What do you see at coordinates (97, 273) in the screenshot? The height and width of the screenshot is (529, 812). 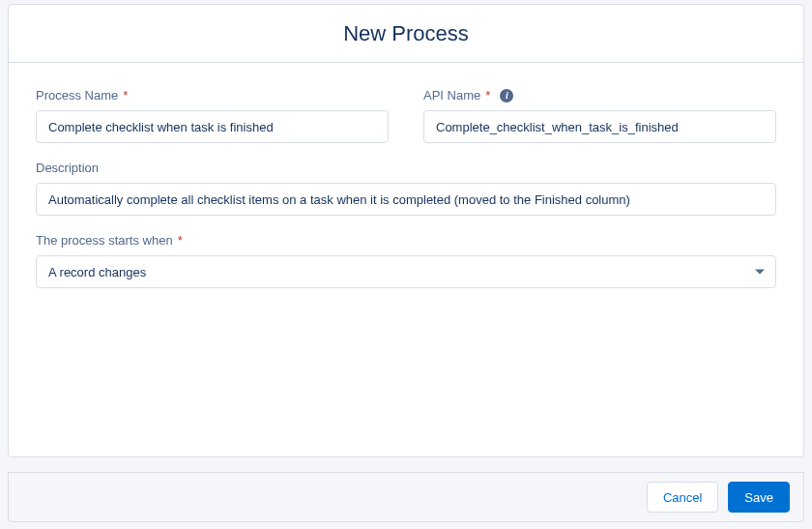 I see `starts-when-value: A record changes` at bounding box center [97, 273].